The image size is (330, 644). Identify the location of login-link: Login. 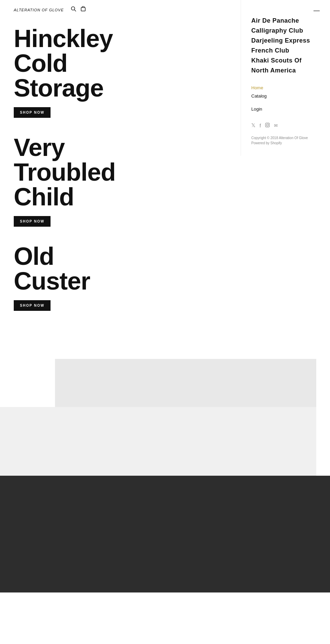
(257, 109).